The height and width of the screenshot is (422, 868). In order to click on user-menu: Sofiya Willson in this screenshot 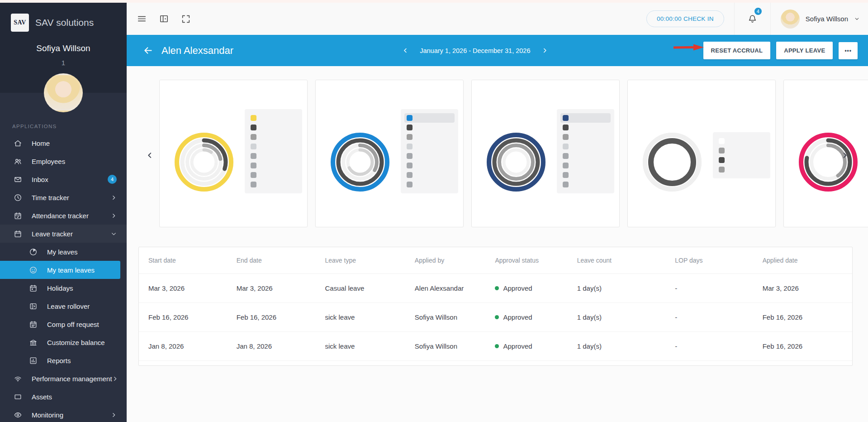, I will do `click(820, 19)`.